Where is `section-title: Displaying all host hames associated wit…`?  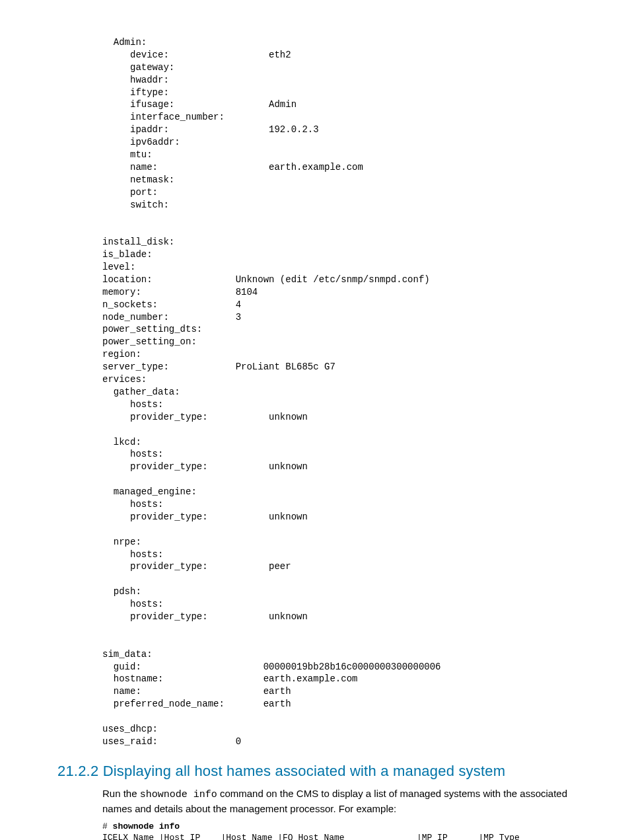
section-title: Displaying all host hames associated wit… is located at coordinates (304, 771).